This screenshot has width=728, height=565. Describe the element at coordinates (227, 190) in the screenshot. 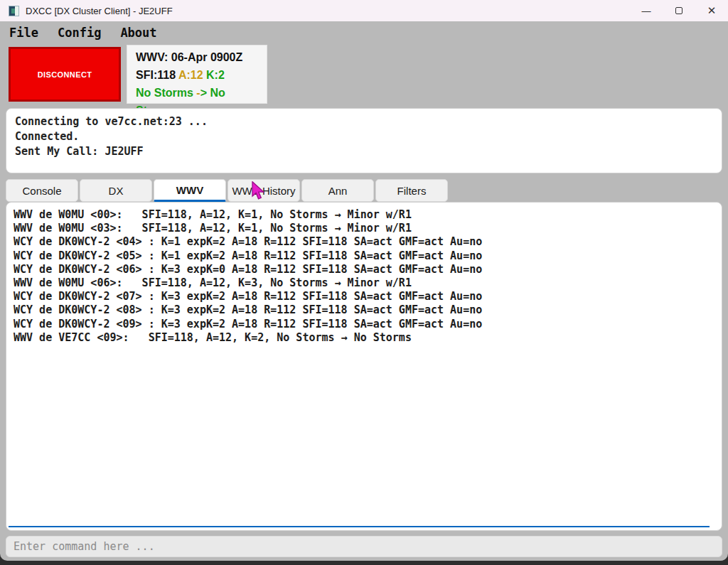

I see `tab-bar: Console DX WWV WWV History Ann Filters` at that location.